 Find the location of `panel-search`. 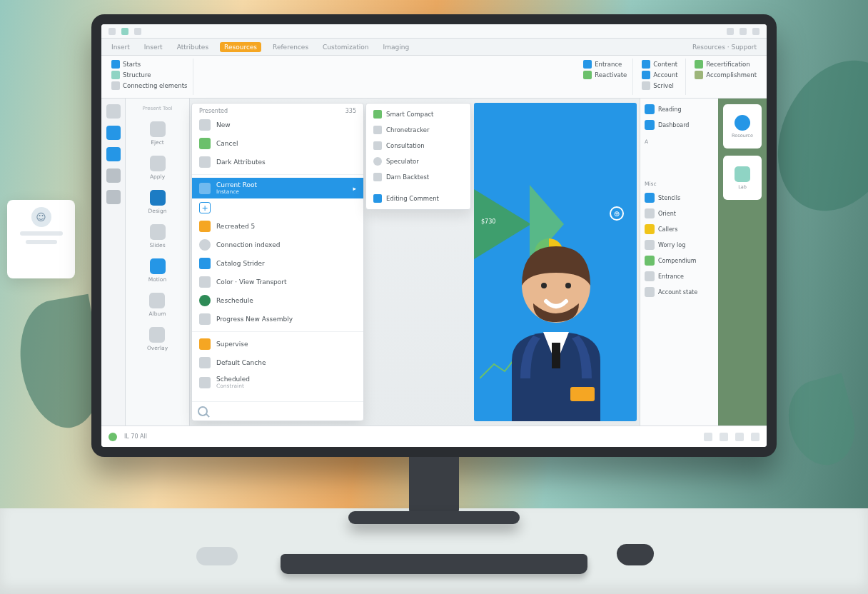

panel-search is located at coordinates (278, 411).